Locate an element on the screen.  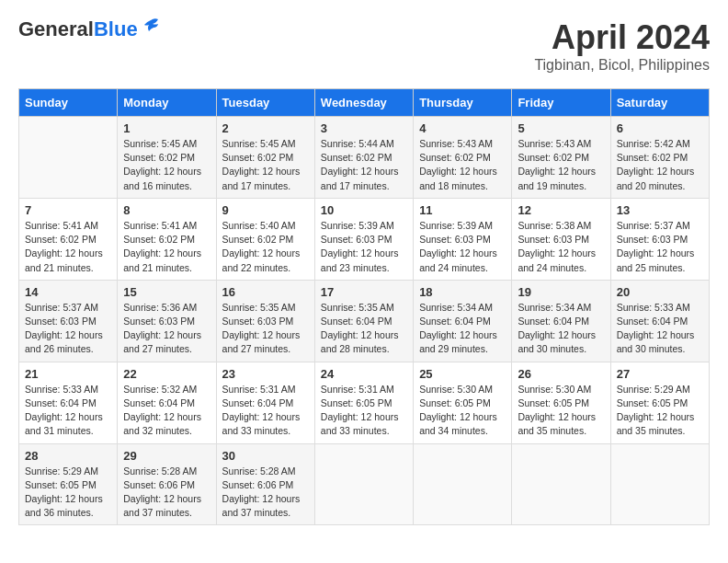
calendar-week-row: 7Sunrise: 5:41 AM Sunset: 6:02 PM Daylig… is located at coordinates (364, 239).